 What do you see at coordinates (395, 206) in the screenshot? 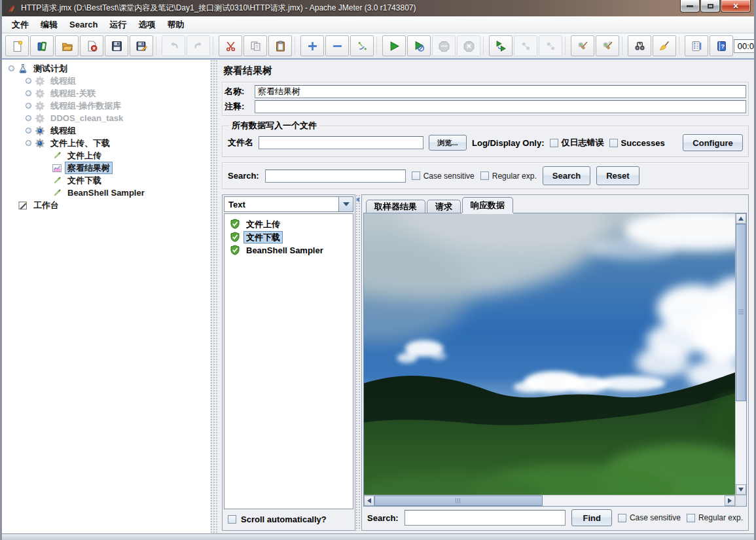
I see `tab-sampler-result: 取样器结果` at bounding box center [395, 206].